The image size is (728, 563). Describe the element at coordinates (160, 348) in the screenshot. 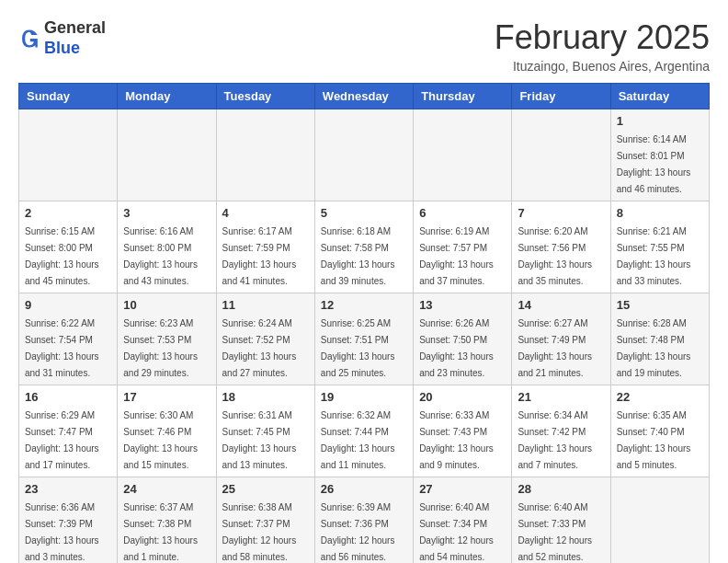

I see `day-info: Sunrise: 6:23 AM Sunset: 7:53 PM Dayligh…` at that location.